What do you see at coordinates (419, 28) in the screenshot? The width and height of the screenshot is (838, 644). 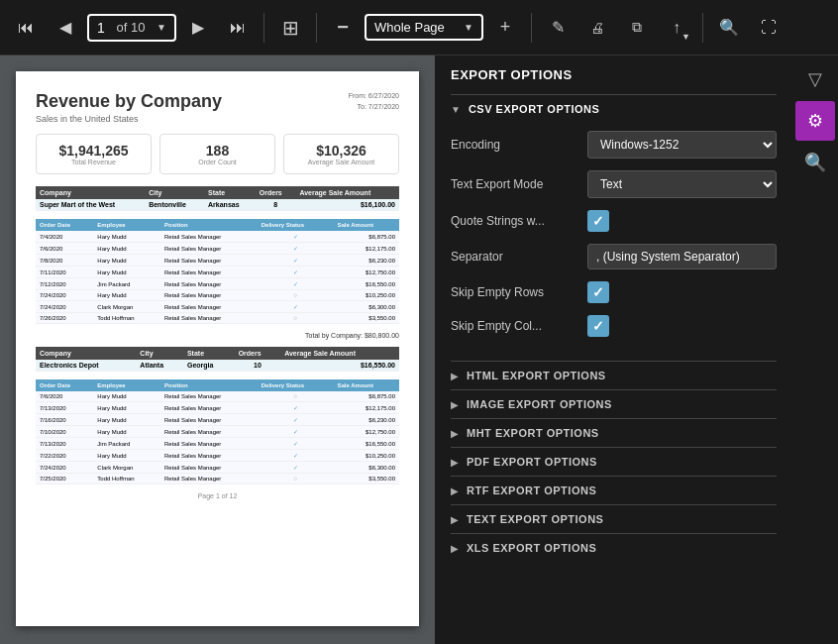 I see `main-toolbar: ⏮ ◀ 1 of 10 ▼ ▶ ⏭ ⊞ − Whole Page ▼ + ✎ 🖨…` at bounding box center [419, 28].